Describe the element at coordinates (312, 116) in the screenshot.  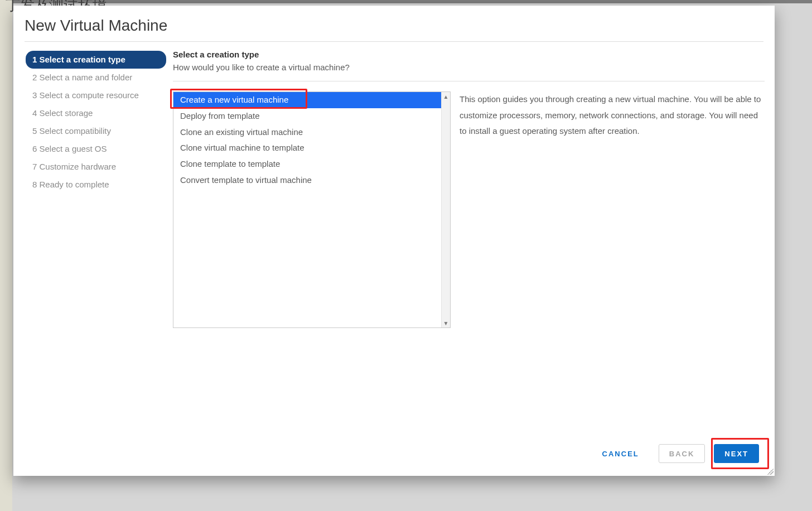
I see `creation-option-2: Deploy from template` at that location.